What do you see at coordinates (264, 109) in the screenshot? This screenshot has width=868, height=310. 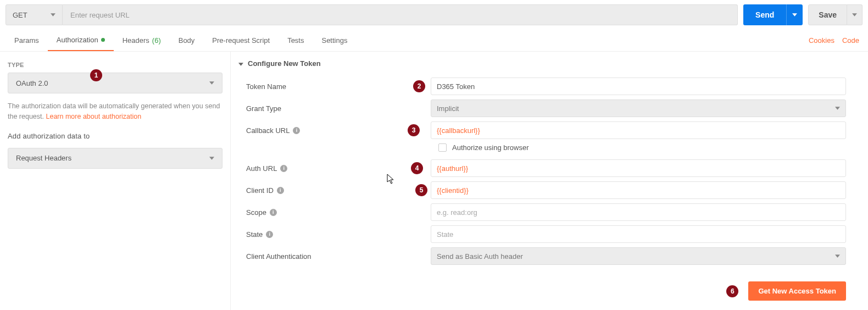 I see `field-label: Grant Type` at bounding box center [264, 109].